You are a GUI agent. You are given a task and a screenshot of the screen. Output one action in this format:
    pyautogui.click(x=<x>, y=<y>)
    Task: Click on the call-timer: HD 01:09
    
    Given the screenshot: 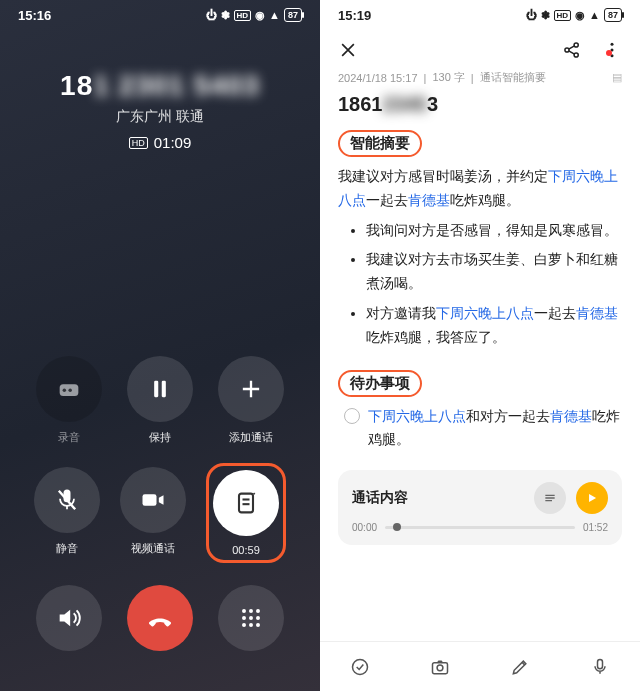 What is the action you would take?
    pyautogui.click(x=160, y=142)
    